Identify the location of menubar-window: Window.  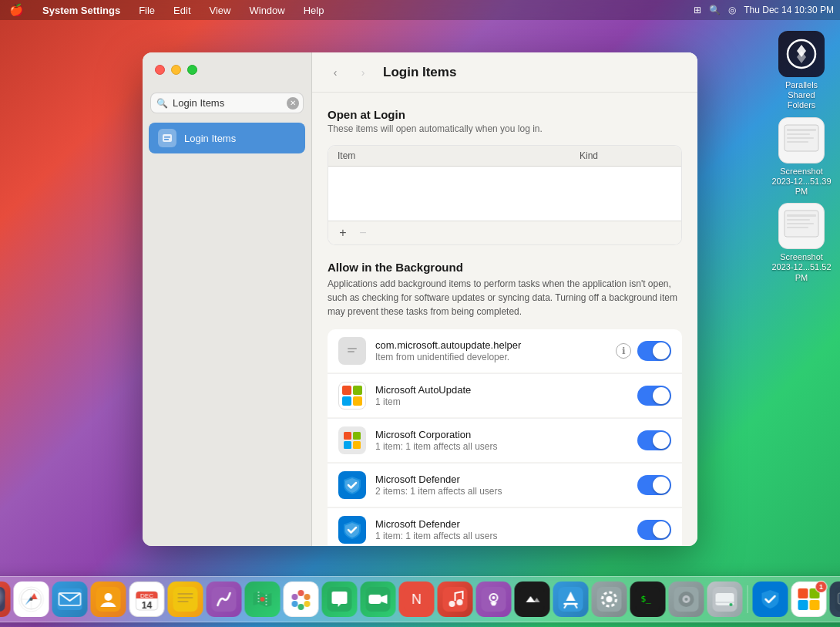
(267, 11).